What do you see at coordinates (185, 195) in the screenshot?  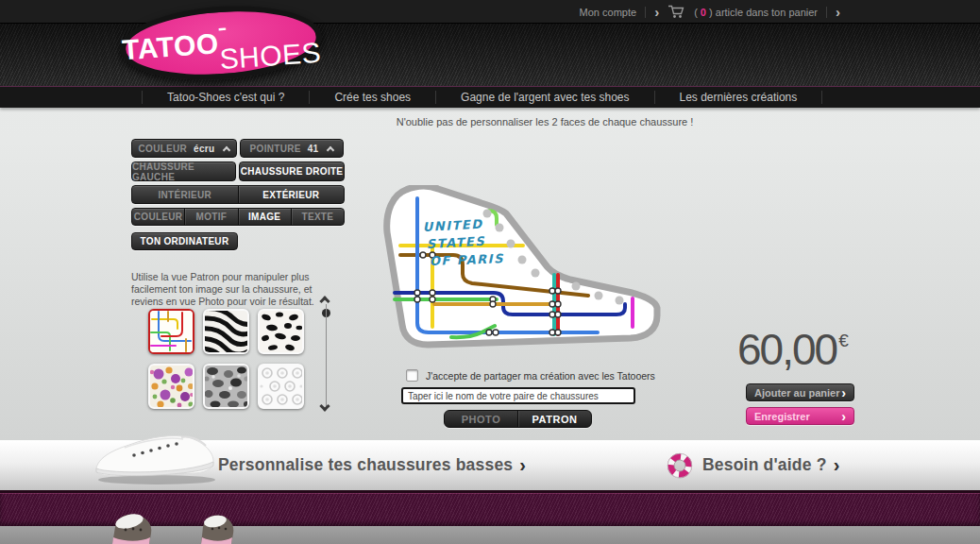 I see `interior-tab-label: INTÉRIEUR` at bounding box center [185, 195].